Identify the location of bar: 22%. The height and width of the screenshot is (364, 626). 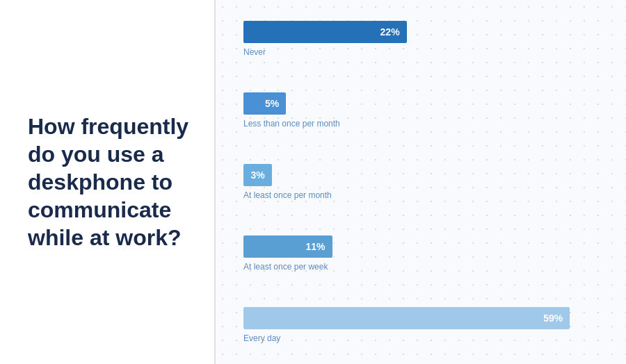
(326, 32).